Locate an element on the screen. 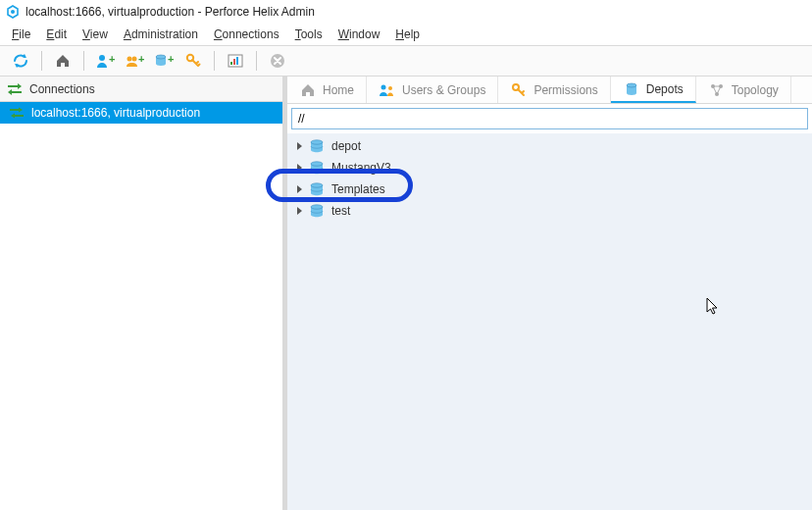  connection-arrows-icon is located at coordinates (17, 113).